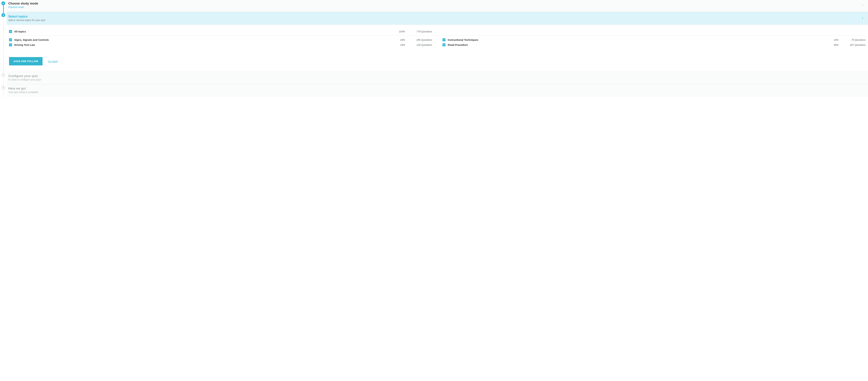 The image size is (868, 381). I want to click on topic-label: Instructional Techniques, so click(637, 40).